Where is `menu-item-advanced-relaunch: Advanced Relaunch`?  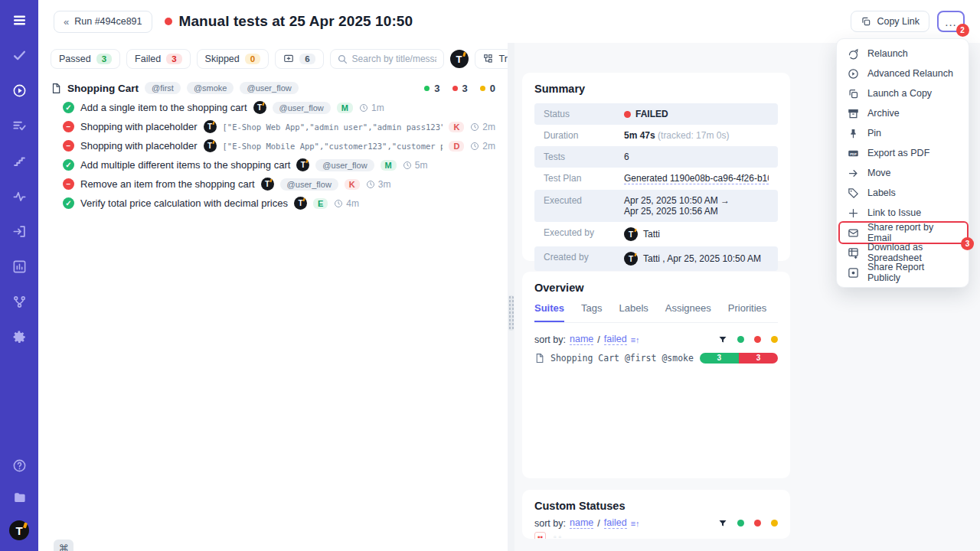
menu-item-advanced-relaunch: Advanced Relaunch is located at coordinates (903, 73).